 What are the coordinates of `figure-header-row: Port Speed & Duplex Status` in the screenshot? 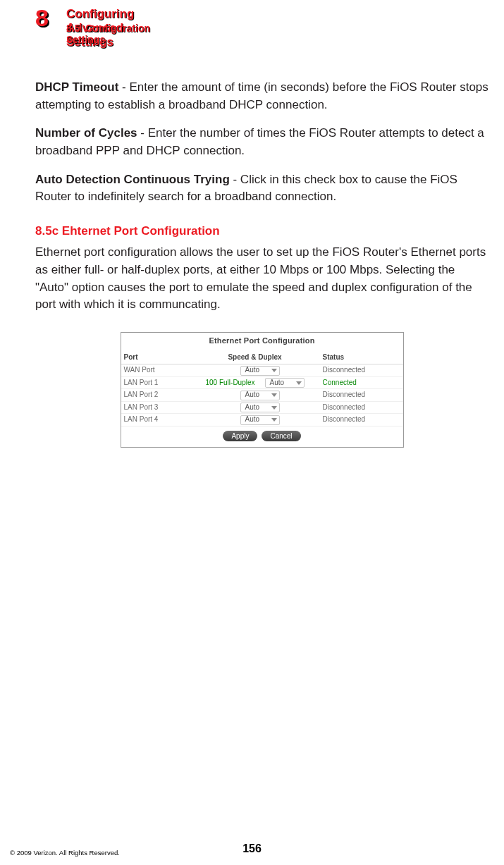 It's located at (262, 358).